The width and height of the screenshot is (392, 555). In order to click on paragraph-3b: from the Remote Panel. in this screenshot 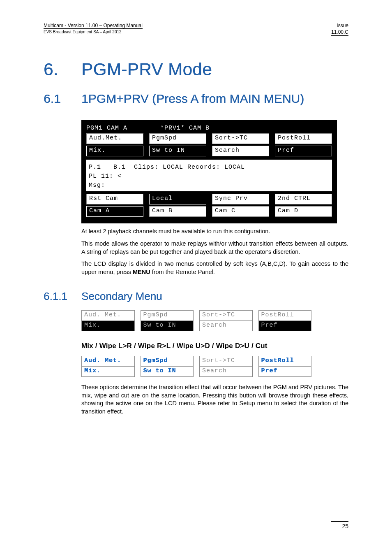, I will do `click(182, 272)`.